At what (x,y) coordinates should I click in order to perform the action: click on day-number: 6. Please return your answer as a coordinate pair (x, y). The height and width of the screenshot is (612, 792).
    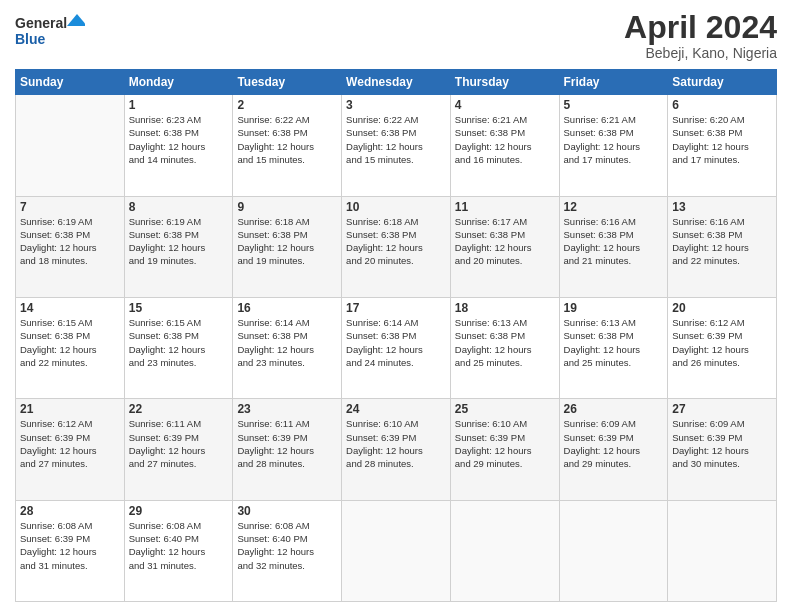
    Looking at the image, I should click on (722, 105).